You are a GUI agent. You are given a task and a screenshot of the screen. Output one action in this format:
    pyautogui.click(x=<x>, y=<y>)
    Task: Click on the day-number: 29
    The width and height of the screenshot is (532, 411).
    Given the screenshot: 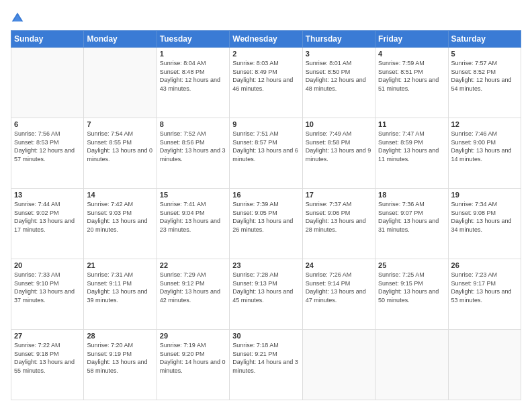 What is the action you would take?
    pyautogui.click(x=193, y=336)
    